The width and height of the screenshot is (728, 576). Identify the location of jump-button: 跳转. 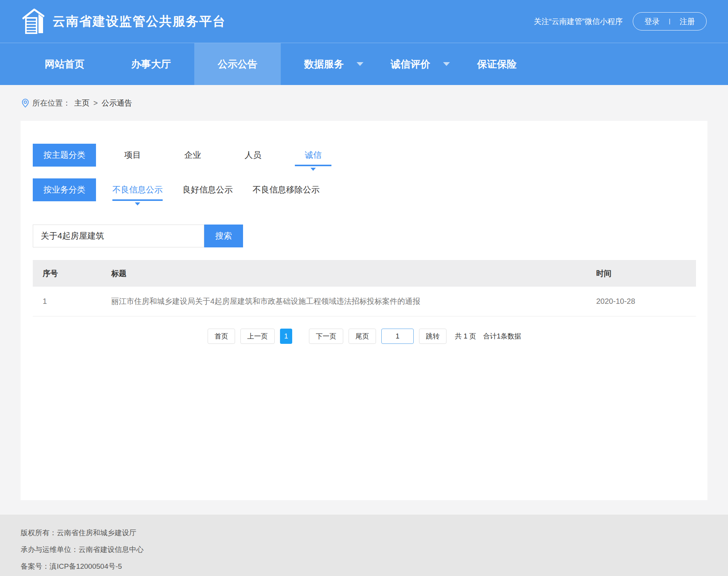
(433, 336).